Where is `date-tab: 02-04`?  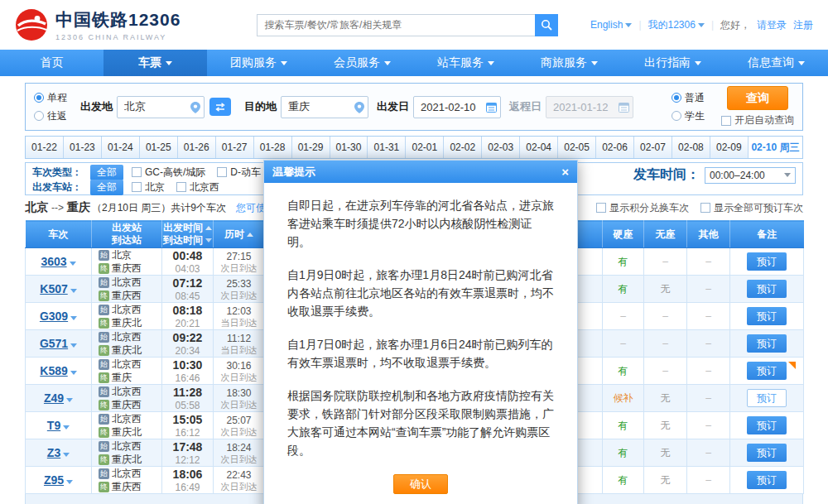 date-tab: 02-04 is located at coordinates (539, 147).